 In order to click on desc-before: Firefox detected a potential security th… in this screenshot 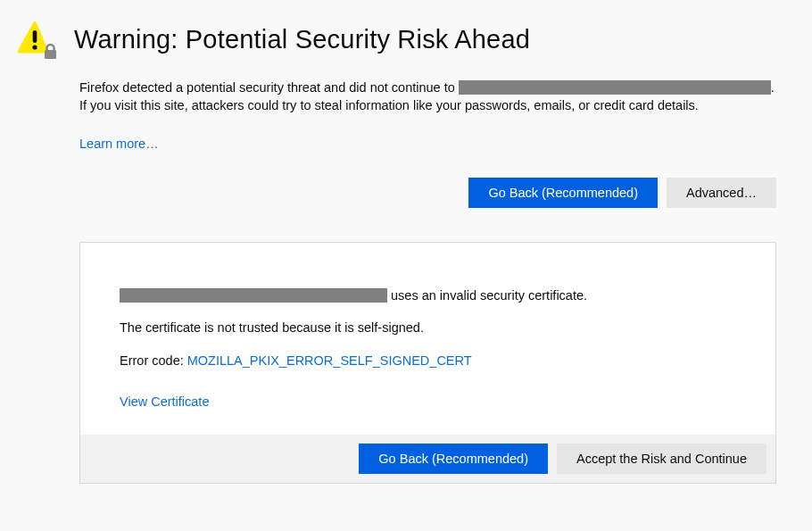, I will do `click(269, 87)`.